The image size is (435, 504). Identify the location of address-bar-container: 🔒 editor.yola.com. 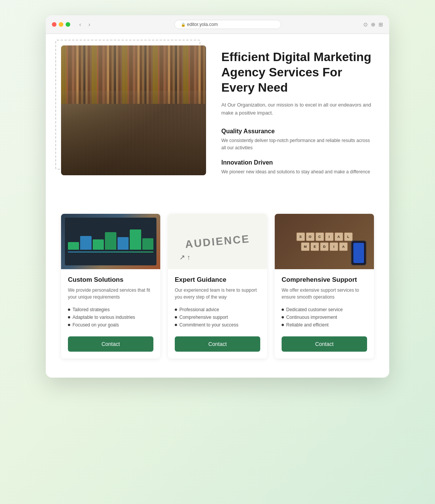
(228, 24).